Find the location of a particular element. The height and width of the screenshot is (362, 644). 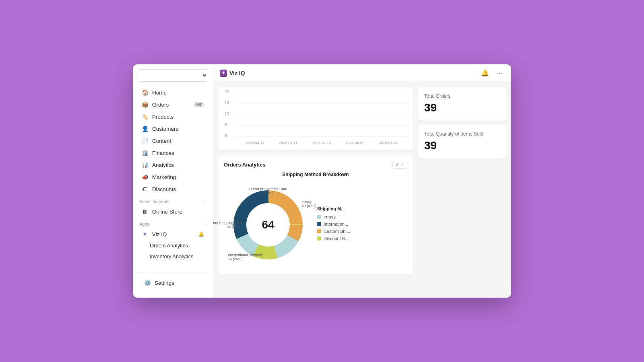

notification-button: 🔔 is located at coordinates (485, 73).